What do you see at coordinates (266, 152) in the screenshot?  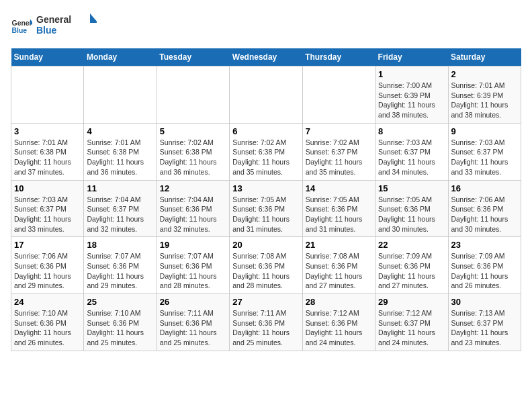 I see `week-row-2: 3Sunrise: 7:01 AM Sunset: 6:38 PM Daylig…` at bounding box center [266, 152].